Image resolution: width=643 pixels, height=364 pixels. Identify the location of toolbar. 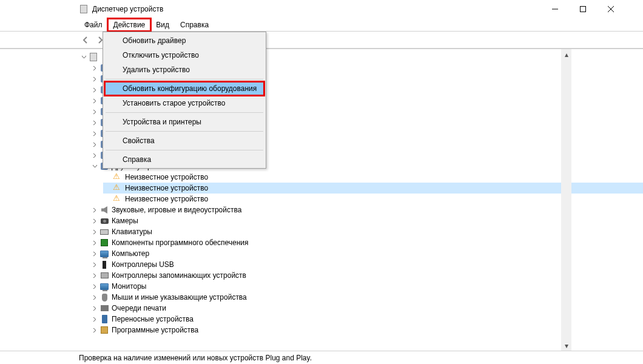
(322, 40).